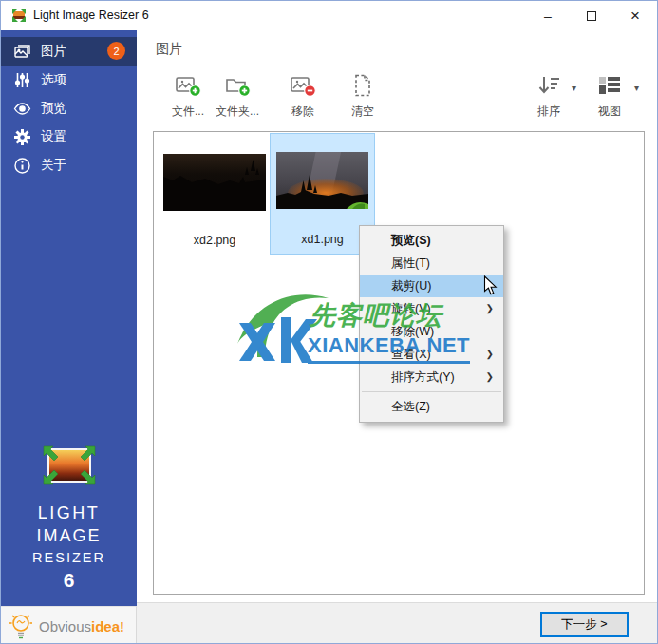 This screenshot has width=658, height=644. I want to click on sidebar-item-settings: 设置, so click(68, 137).